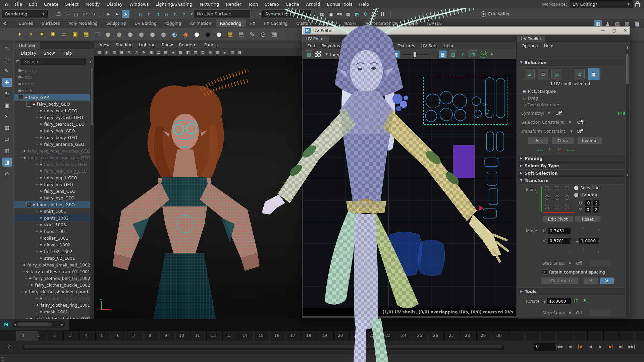 This screenshot has width=644, height=362. What do you see at coordinates (52, 171) in the screenshot?
I see `outliner-item-fairy_rear_wing_GEO: →❖fairy_rear_wing_GEO` at bounding box center [52, 171].